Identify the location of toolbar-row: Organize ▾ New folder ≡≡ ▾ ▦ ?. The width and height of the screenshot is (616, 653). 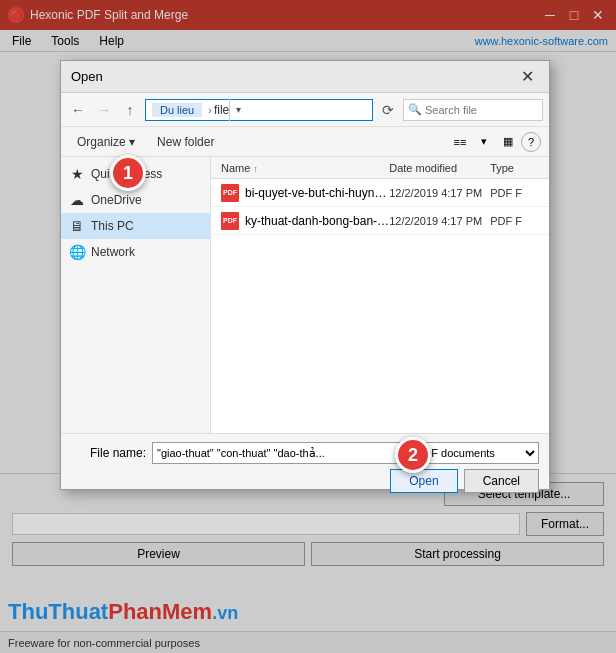
(305, 142).